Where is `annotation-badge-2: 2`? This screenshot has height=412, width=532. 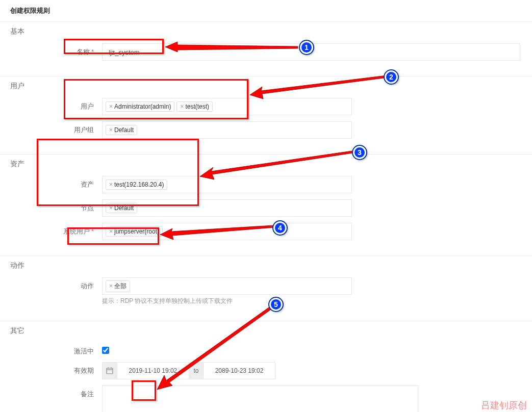
annotation-badge-2: 2 is located at coordinates (391, 77).